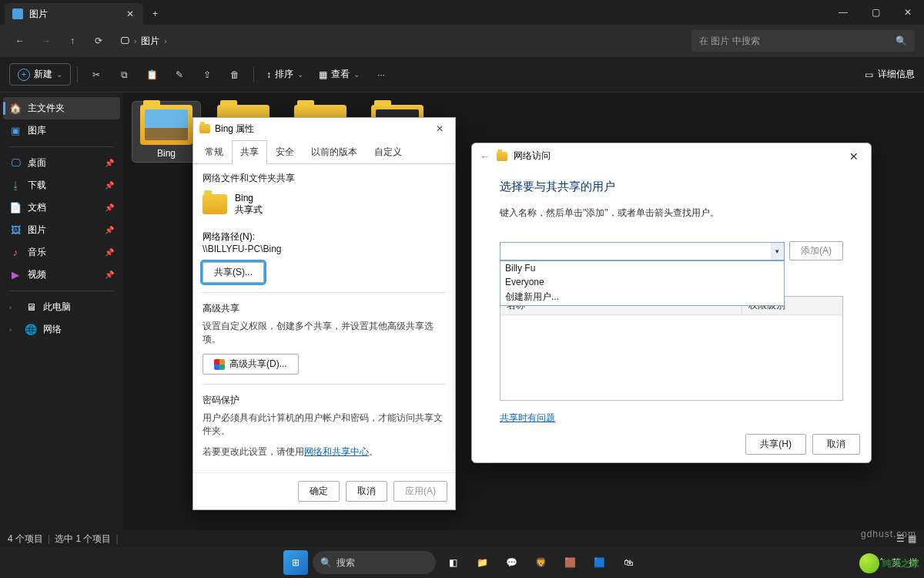  I want to click on folder-bing: Bing, so click(166, 132).